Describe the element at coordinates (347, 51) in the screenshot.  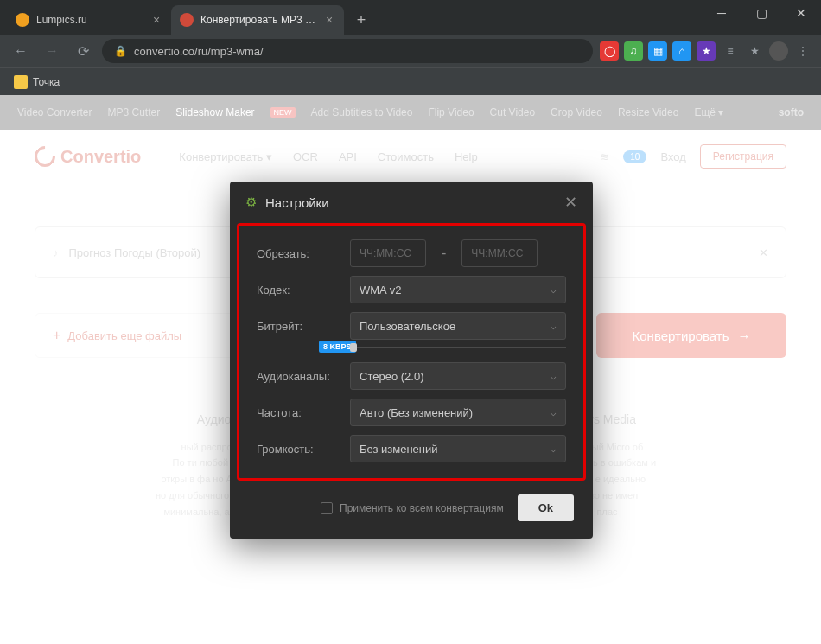
I see `url-input: 🔒 convertio.co/ru/mp3-wma/` at that location.